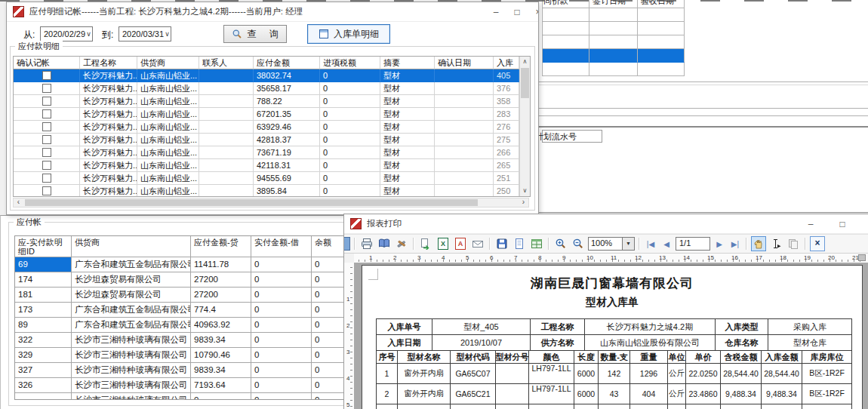  I want to click on scroll-right-icon: ›, so click(524, 202).